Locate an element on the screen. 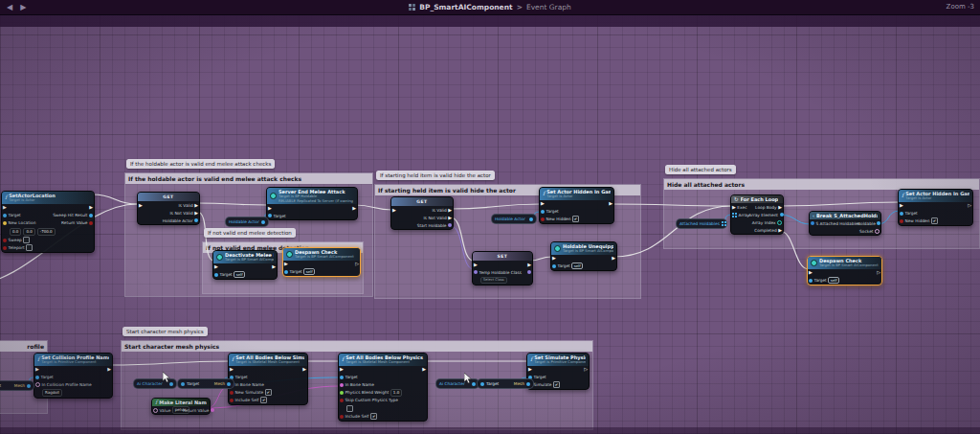 The image size is (980, 434). forward-icon: ▶ is located at coordinates (23, 8).